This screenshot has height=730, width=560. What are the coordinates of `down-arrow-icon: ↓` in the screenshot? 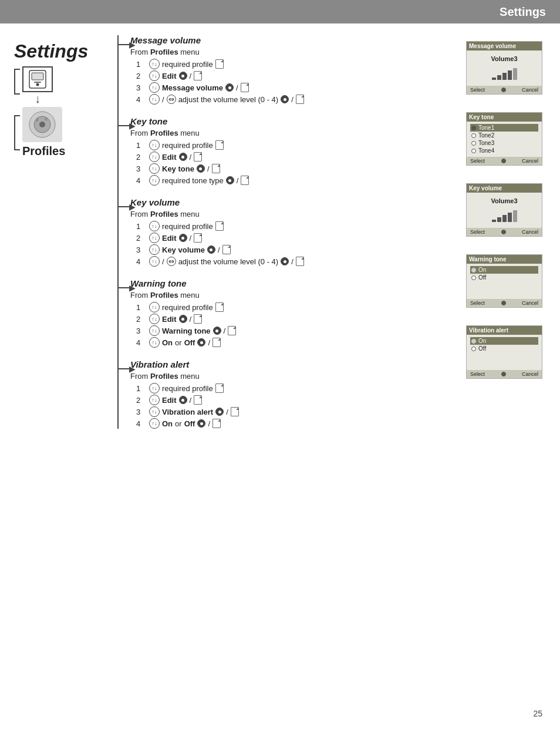 It's located at (38, 99).